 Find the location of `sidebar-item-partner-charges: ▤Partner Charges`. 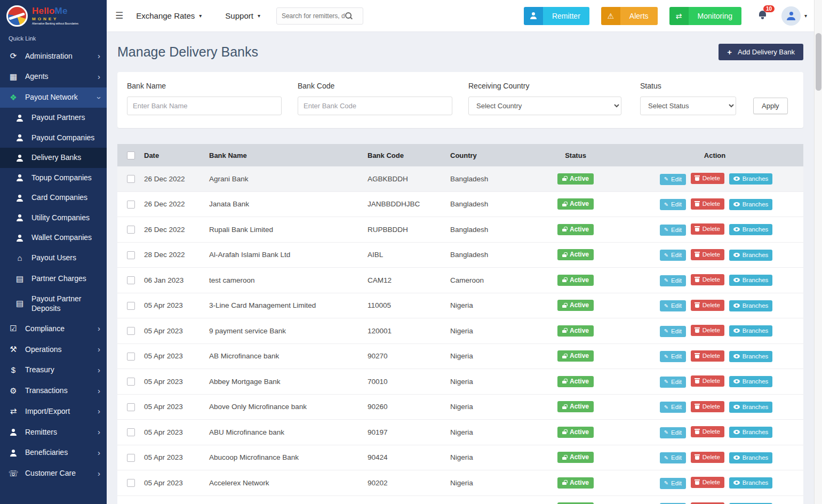

sidebar-item-partner-charges: ▤Partner Charges is located at coordinates (53, 279).